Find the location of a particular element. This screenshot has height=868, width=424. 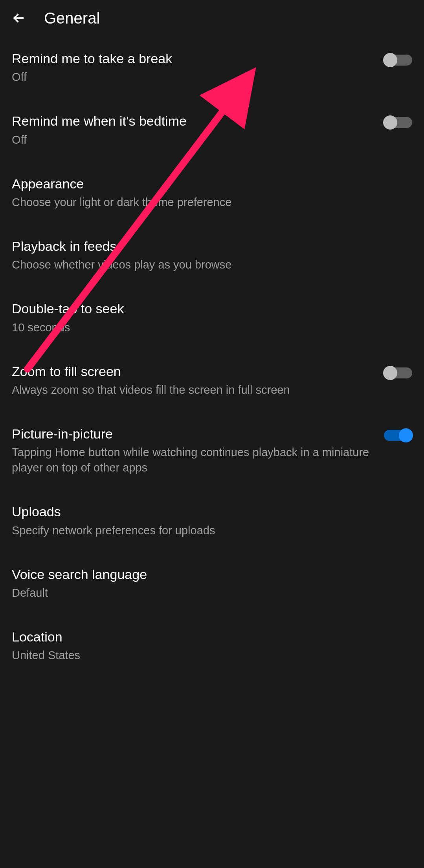

setting-subtitle: Tapping Home button while watching conti… is located at coordinates (192, 460).